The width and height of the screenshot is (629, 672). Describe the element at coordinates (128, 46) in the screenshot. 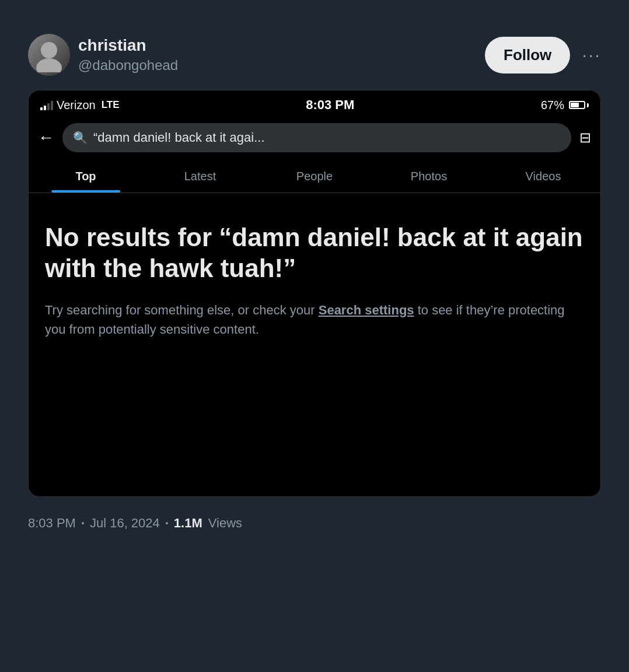

I see `display-name: christian` at that location.